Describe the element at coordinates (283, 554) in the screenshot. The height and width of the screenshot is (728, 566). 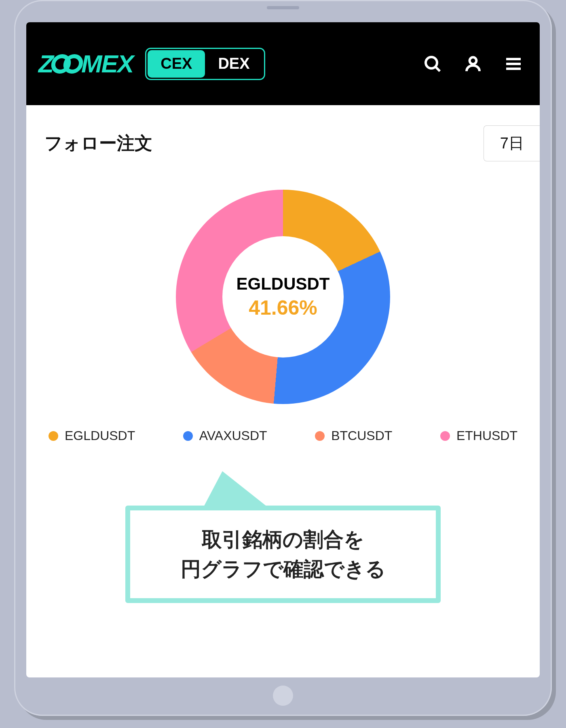
I see `callout-text: 取引銘柄の割合を 円グラフで確認できる` at that location.